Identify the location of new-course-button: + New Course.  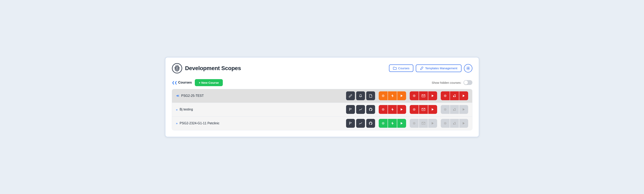
(209, 83).